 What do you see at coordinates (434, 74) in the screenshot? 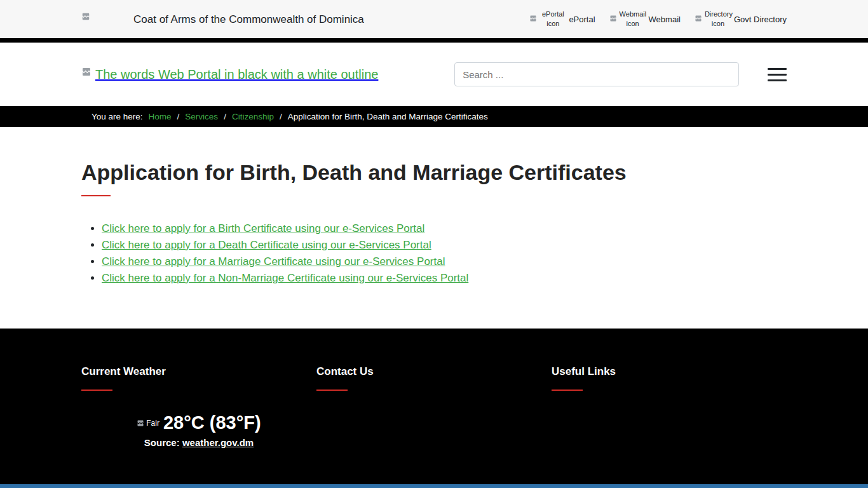
I see `site-header: The words Web Portal in black with a whi…` at bounding box center [434, 74].